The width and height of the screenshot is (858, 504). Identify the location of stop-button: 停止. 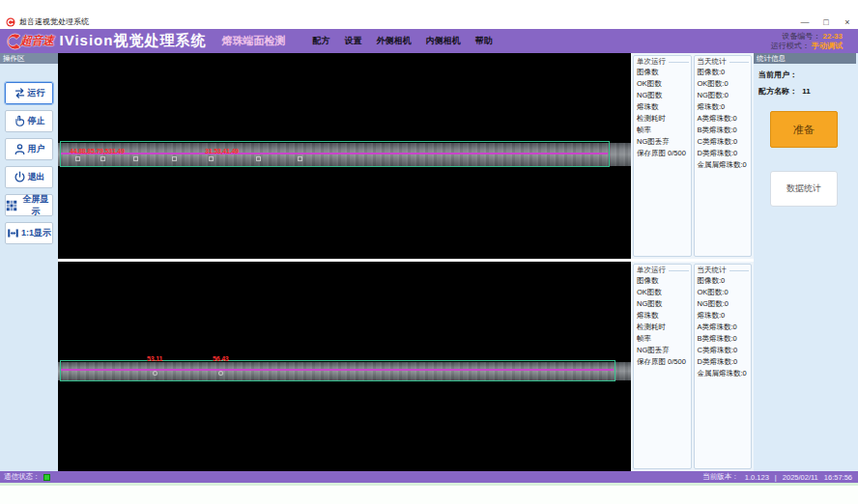
(29, 122).